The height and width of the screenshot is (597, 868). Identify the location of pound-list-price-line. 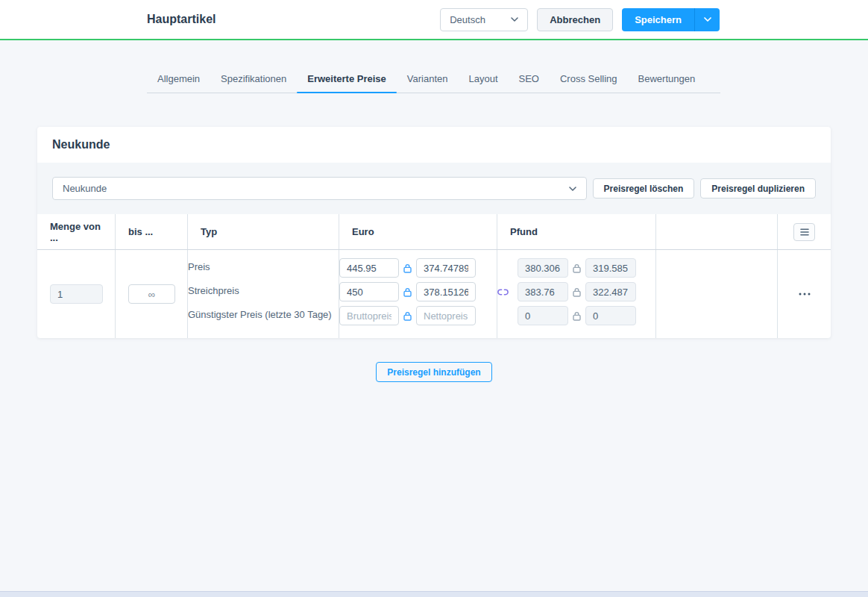
(576, 292).